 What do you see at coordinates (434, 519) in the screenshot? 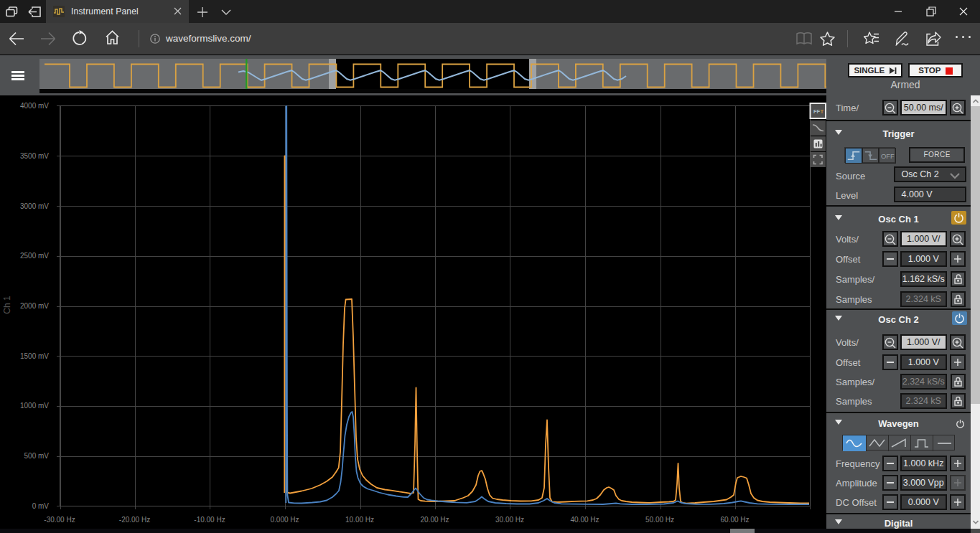
I see `svg-text: 20.00 Hz` at bounding box center [434, 519].